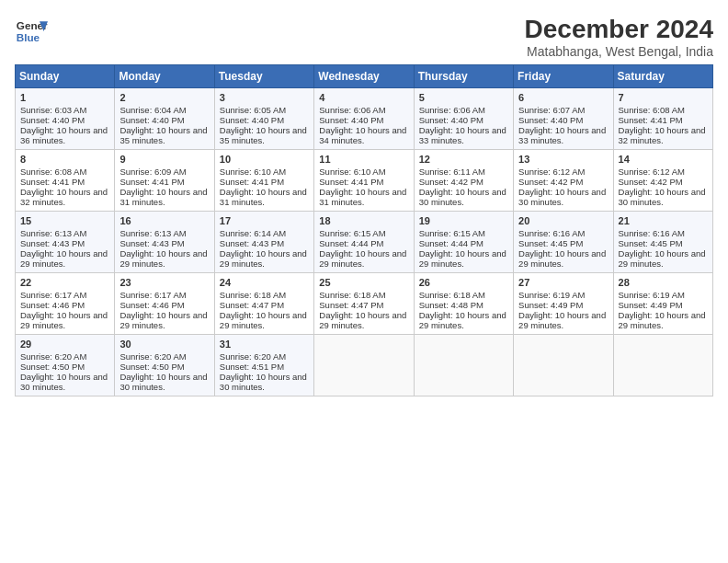  I want to click on subtitle: Matabhanga, West Bengal, India, so click(620, 52).